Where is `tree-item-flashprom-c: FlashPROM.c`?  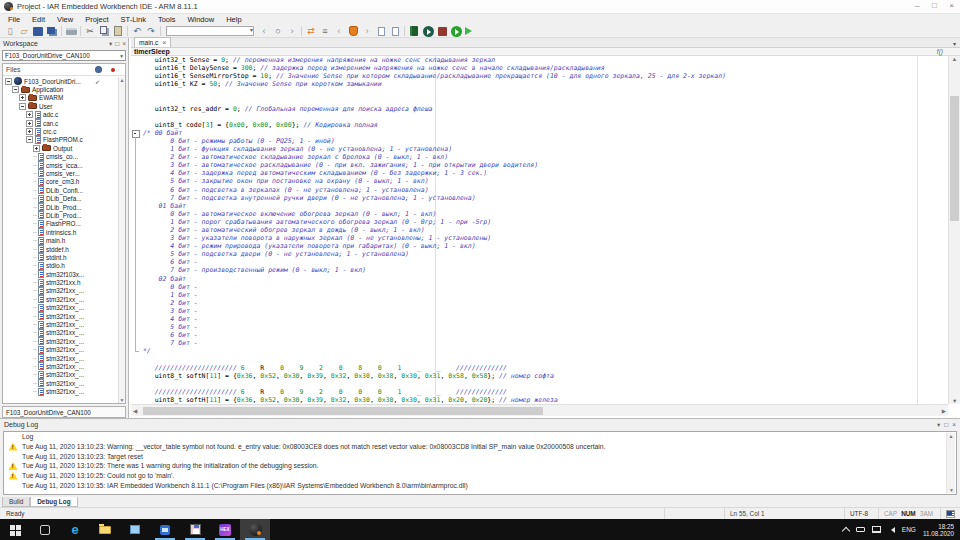
tree-item-flashprom-c: FlashPROM.c is located at coordinates (60, 140).